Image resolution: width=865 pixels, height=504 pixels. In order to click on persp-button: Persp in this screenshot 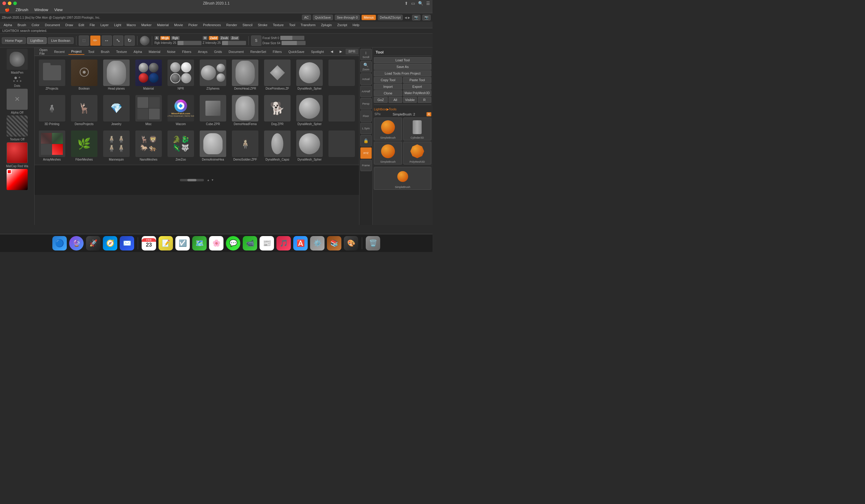, I will do `click(366, 104)`.